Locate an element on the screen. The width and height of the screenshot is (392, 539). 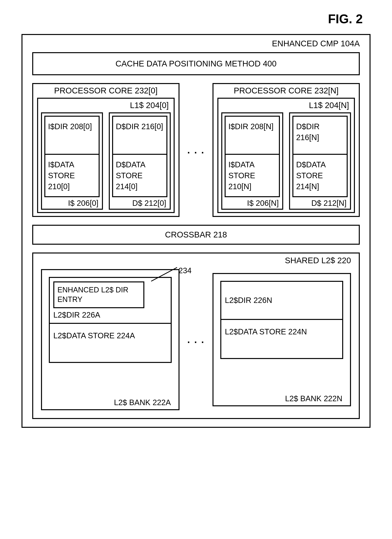
dcache-n-label: D$ 212[N] is located at coordinates (320, 202).